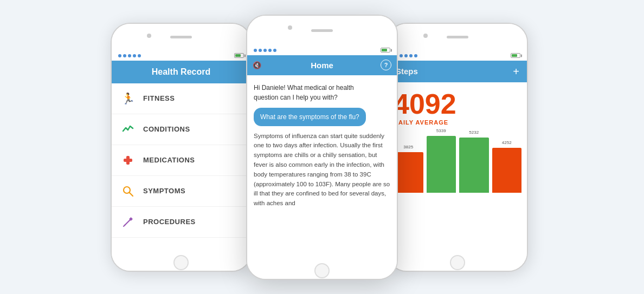 This screenshot has width=644, height=294. What do you see at coordinates (167, 129) in the screenshot?
I see `conditions-label: CONDITIONS` at bounding box center [167, 129].